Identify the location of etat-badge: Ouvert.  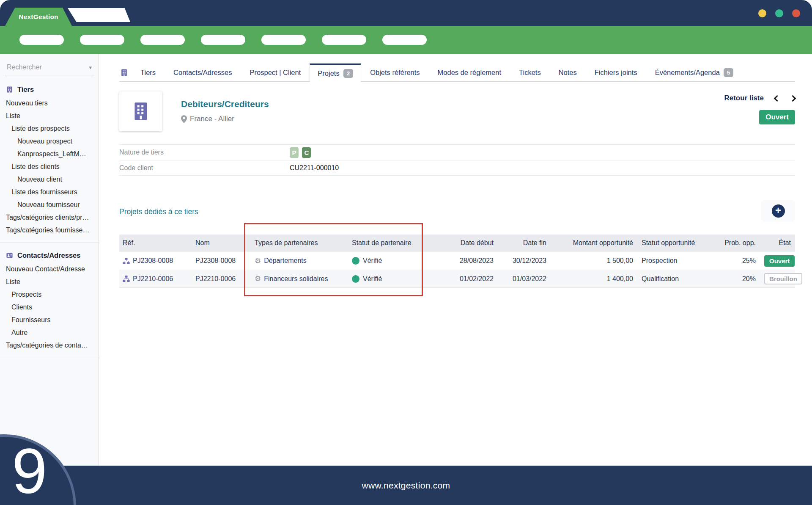
(779, 261).